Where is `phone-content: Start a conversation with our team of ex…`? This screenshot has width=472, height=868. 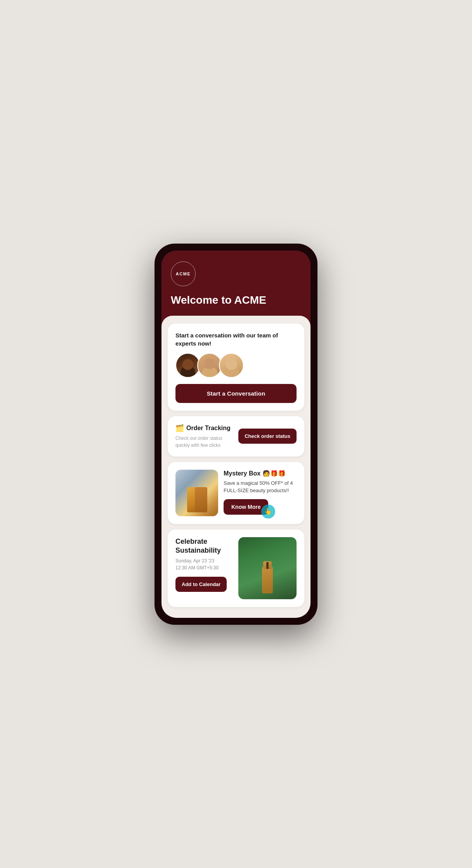 phone-content: Start a conversation with our team of ex… is located at coordinates (236, 467).